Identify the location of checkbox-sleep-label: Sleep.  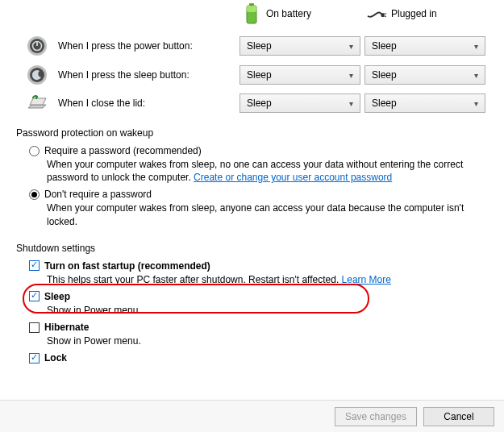
(57, 297).